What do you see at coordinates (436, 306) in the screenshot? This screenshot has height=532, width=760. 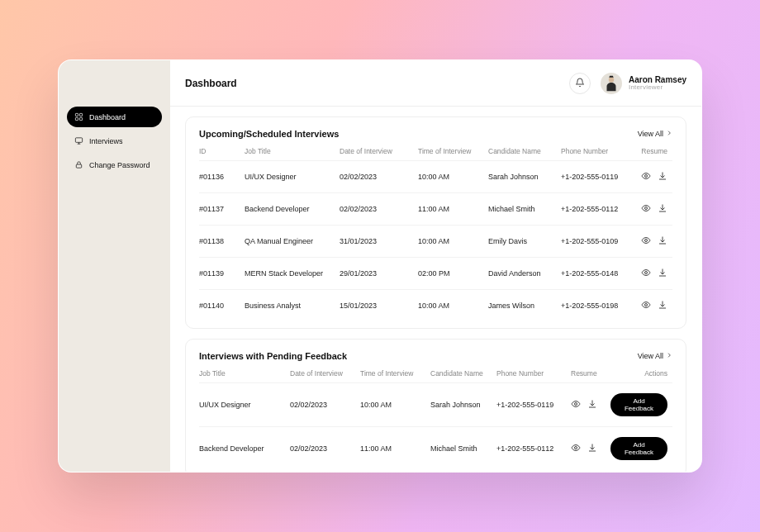 I see `table-row: #01140Business Analyst15/01/202310:00 AM…` at bounding box center [436, 306].